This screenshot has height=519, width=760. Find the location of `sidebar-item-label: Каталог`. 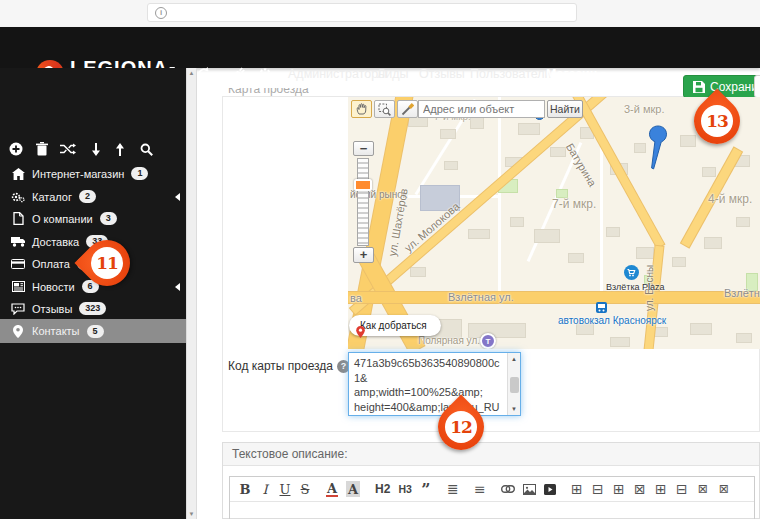

sidebar-item-label: Каталог is located at coordinates (52, 197).